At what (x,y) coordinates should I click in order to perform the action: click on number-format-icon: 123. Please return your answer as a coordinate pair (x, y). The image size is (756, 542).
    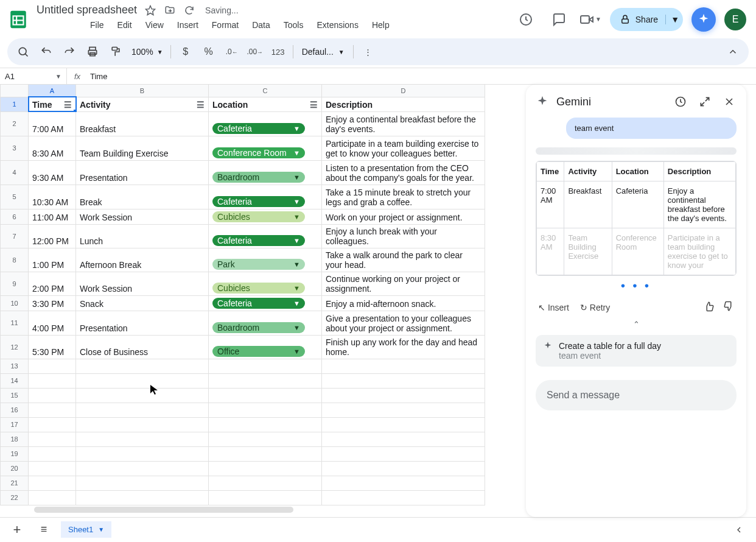
    Looking at the image, I should click on (278, 52).